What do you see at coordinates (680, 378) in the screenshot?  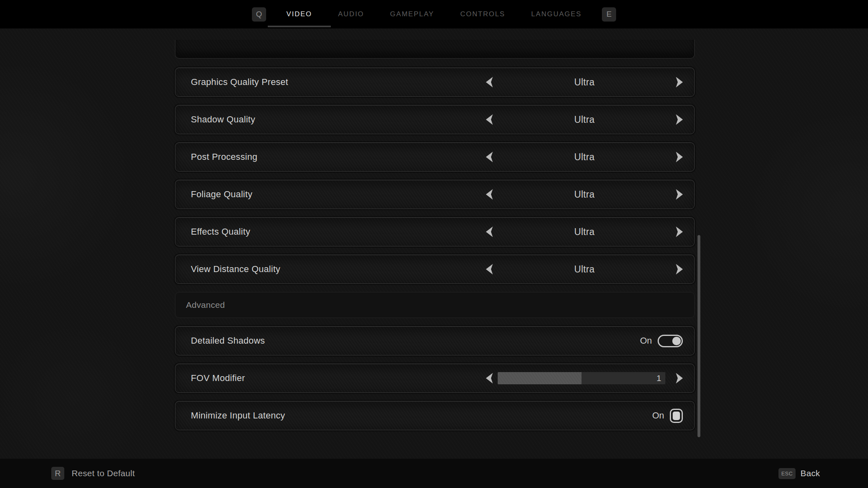 I see `increase-value-button` at bounding box center [680, 378].